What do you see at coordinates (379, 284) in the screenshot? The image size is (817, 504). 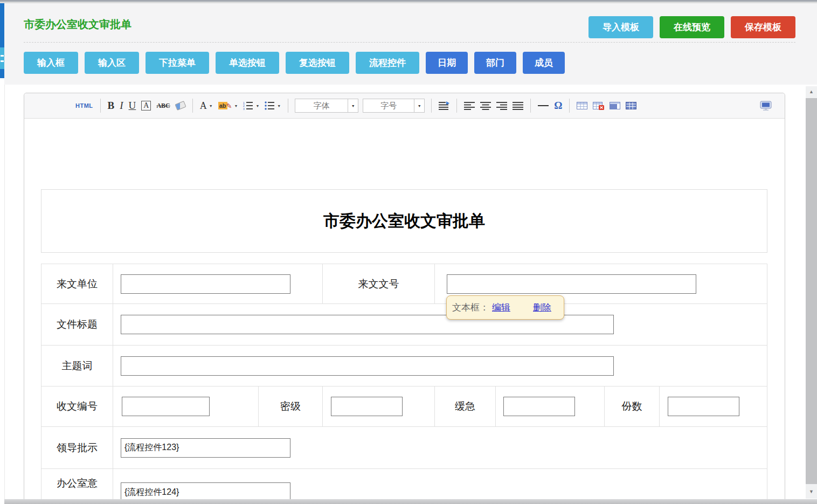 I see `label-incoming-doc-number: 来文文号` at bounding box center [379, 284].